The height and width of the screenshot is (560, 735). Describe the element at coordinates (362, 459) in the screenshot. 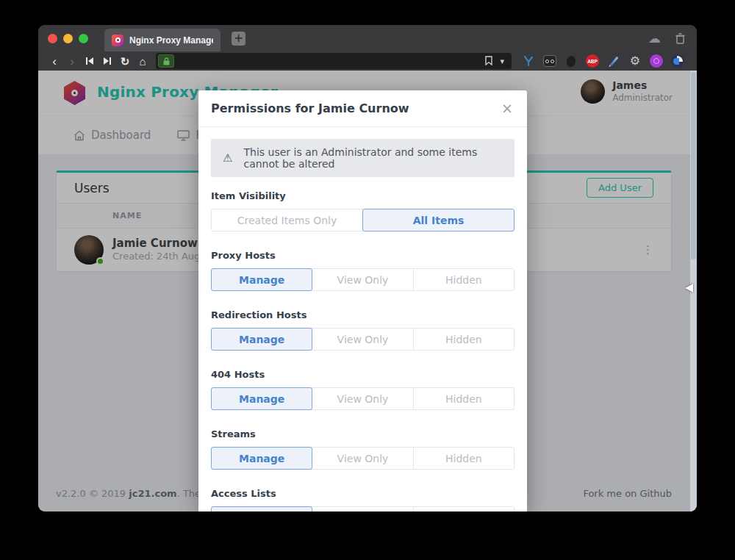

I see `streams-option-view-only: View Only` at that location.